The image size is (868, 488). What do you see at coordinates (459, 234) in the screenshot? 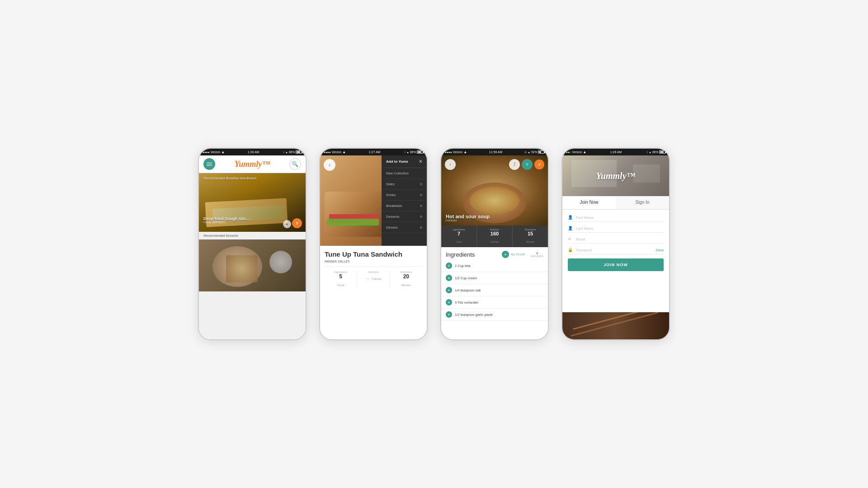
I see `stat-num: 7` at bounding box center [459, 234].